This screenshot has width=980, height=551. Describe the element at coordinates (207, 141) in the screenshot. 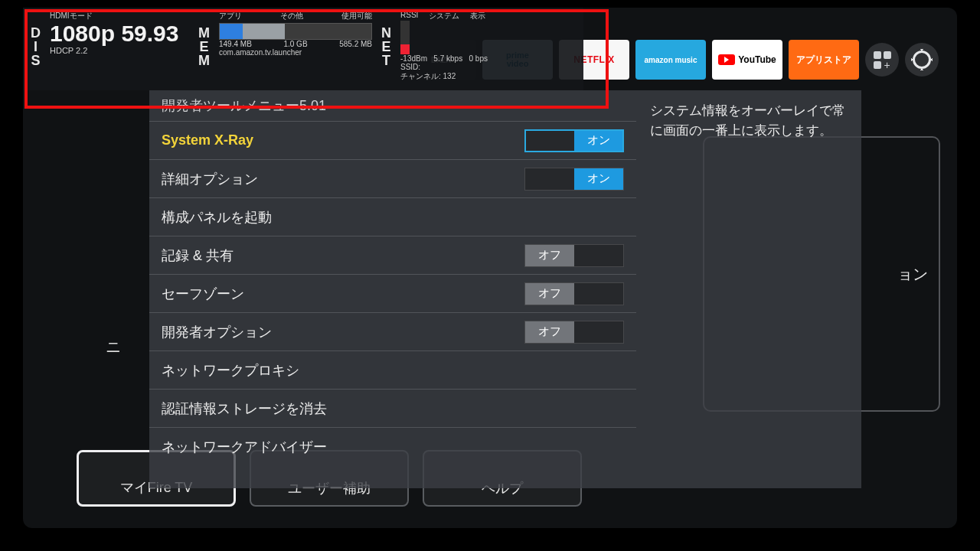

I see `dev-row-label: System X-Ray` at that location.